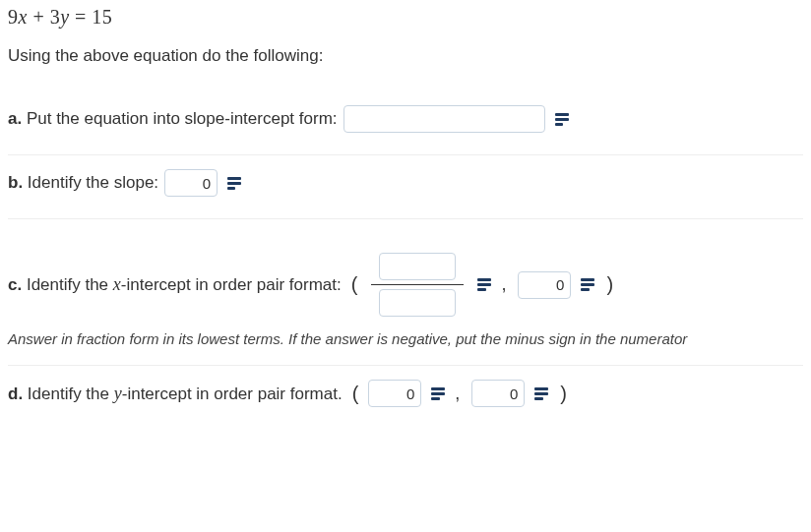 The width and height of the screenshot is (811, 532). What do you see at coordinates (406, 397) in the screenshot?
I see `part-d: d. Identify the y-intercept in order pai…` at bounding box center [406, 397].